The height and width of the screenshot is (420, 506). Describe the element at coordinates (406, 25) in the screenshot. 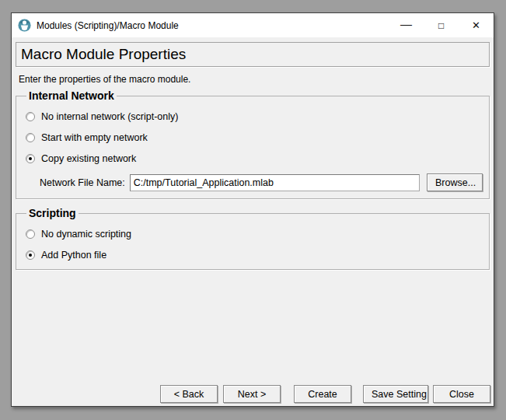

I see `minimize-icon: —` at that location.